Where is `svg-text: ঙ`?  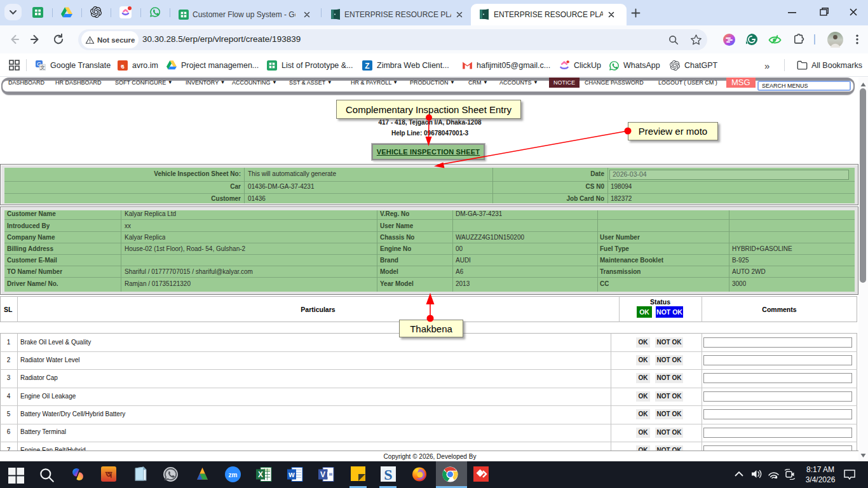 svg-text: ঙ is located at coordinates (122, 66).